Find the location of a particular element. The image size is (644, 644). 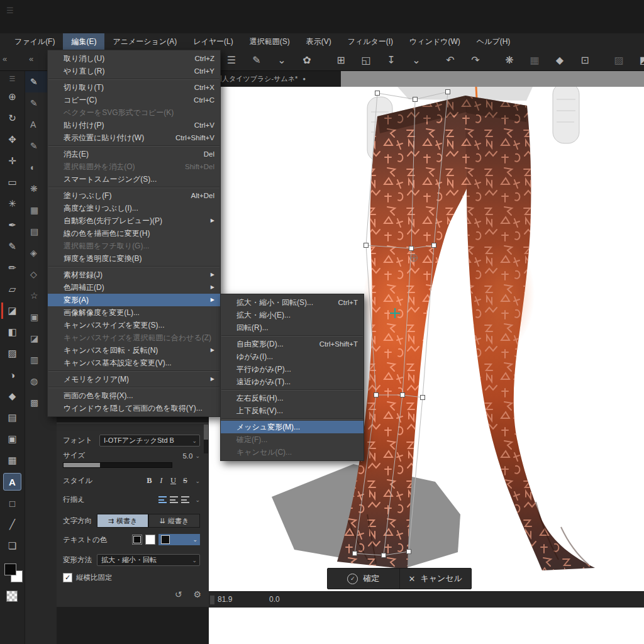

menu-item: コピー(C)Ctrl+C is located at coordinates (134, 100).